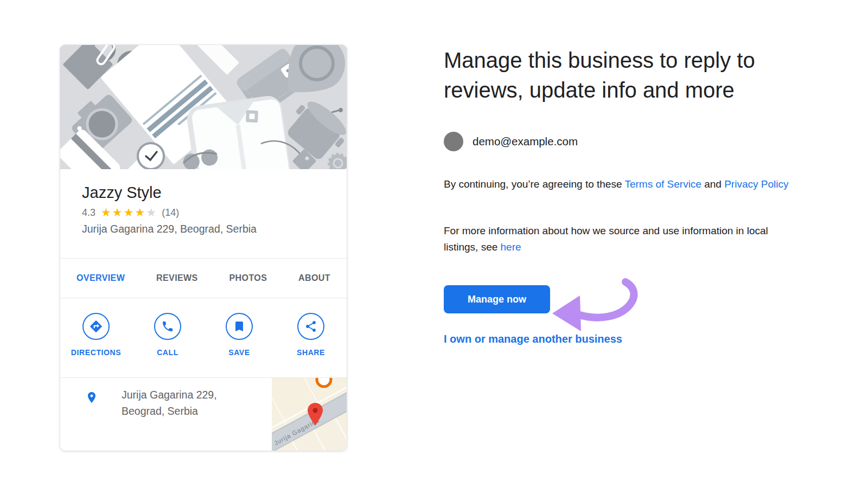 This screenshot has height=501, width=868. Describe the element at coordinates (169, 411) in the screenshot. I see `location-address-line2: Beograd, Serbia` at that location.